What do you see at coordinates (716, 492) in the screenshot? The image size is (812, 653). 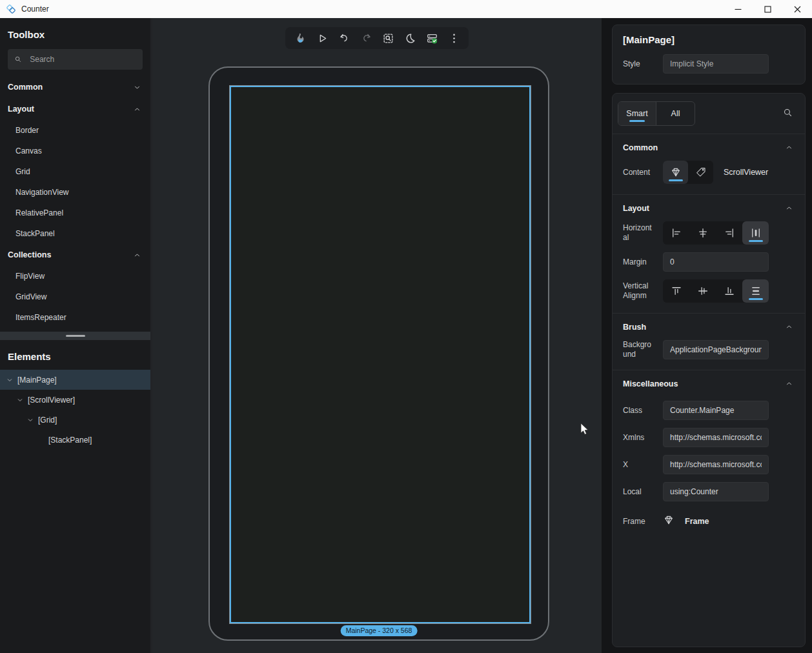 I see `local-input` at bounding box center [716, 492].